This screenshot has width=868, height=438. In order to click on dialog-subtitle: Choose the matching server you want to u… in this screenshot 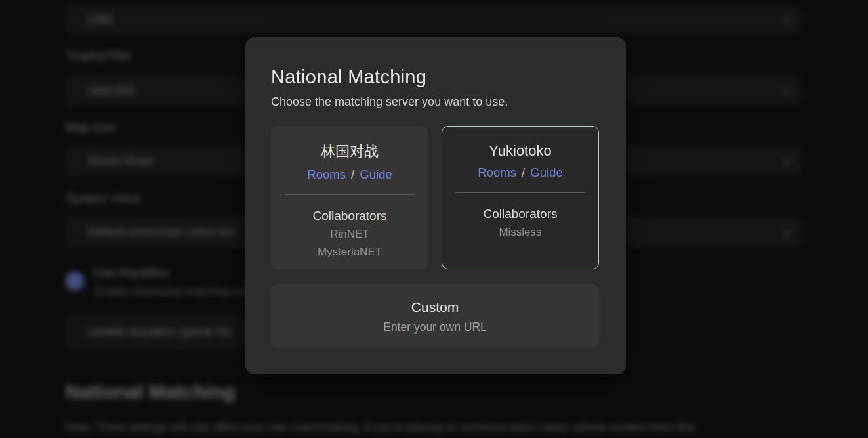, I will do `click(390, 102)`.